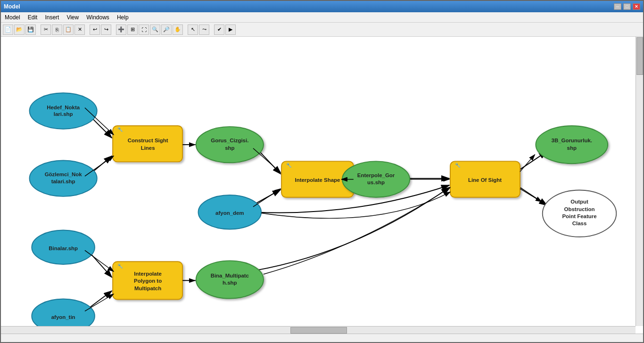  I want to click on window-title: Model, so click(12, 7).